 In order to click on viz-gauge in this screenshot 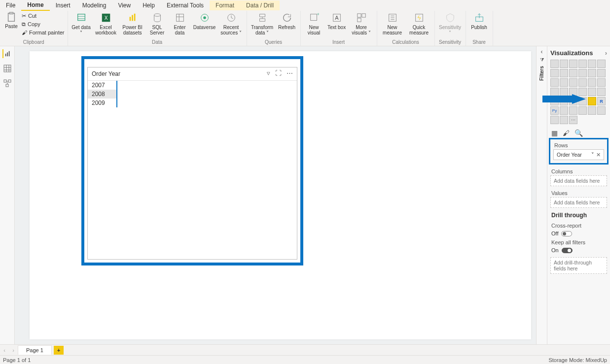, I will do `click(592, 92)`.